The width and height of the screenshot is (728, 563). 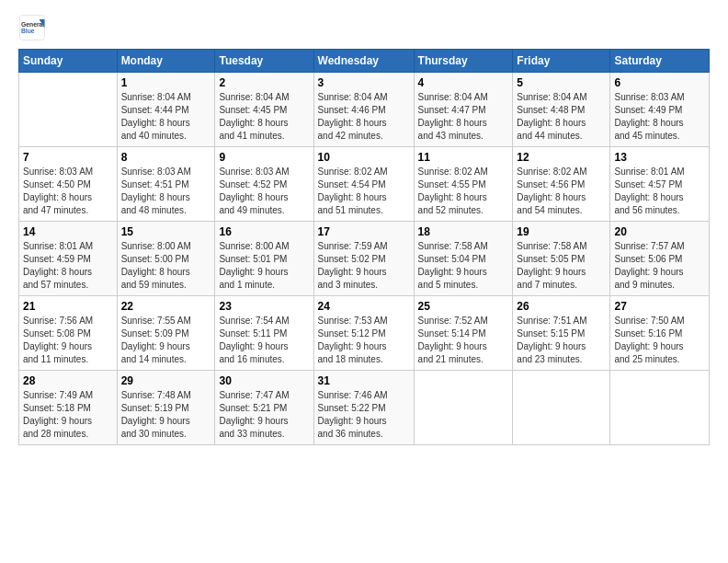 I want to click on day-info: Sunrise: 8:04 AM Sunset: 4:46 PM Dayligh…, so click(x=364, y=117).